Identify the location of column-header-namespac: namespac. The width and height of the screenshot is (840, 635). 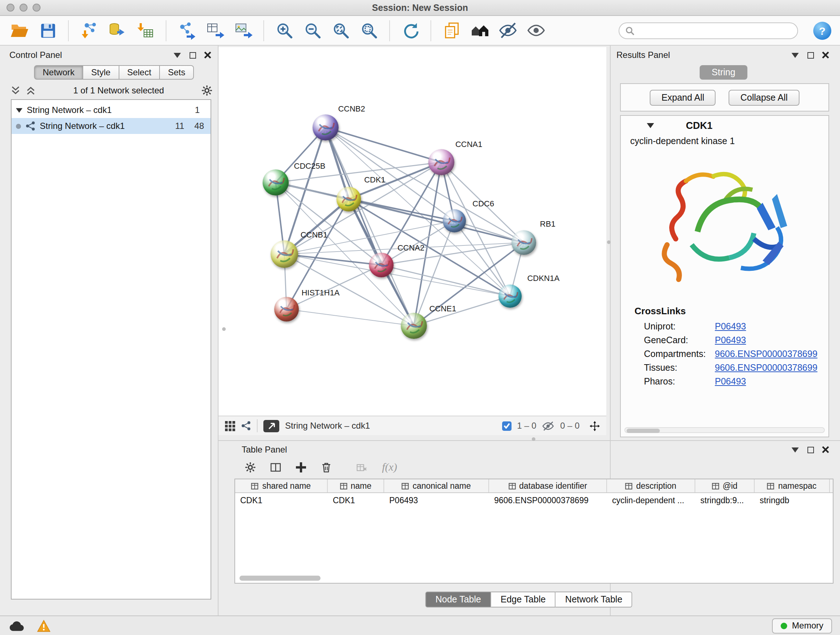
(792, 486).